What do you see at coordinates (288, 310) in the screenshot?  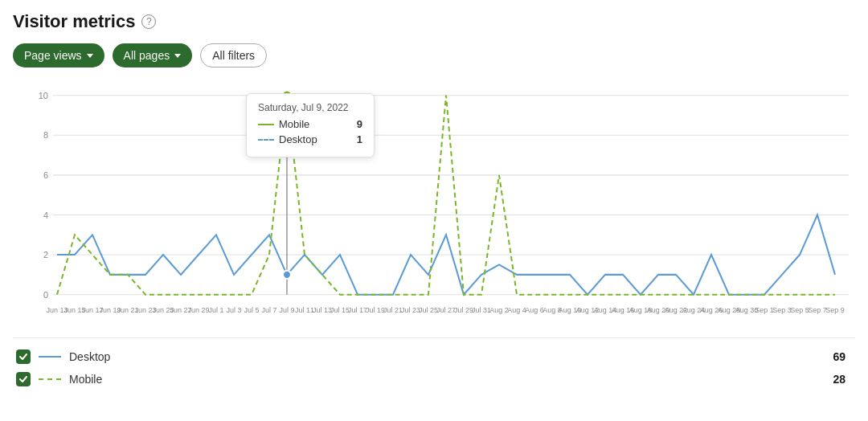 I see `svg-text: Jul 9` at bounding box center [288, 310].